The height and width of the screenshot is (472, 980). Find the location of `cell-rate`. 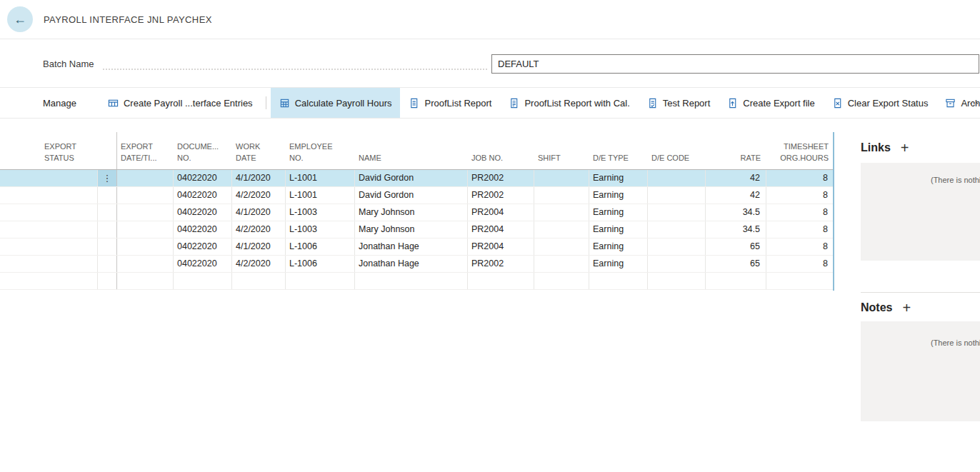

cell-rate is located at coordinates (736, 281).